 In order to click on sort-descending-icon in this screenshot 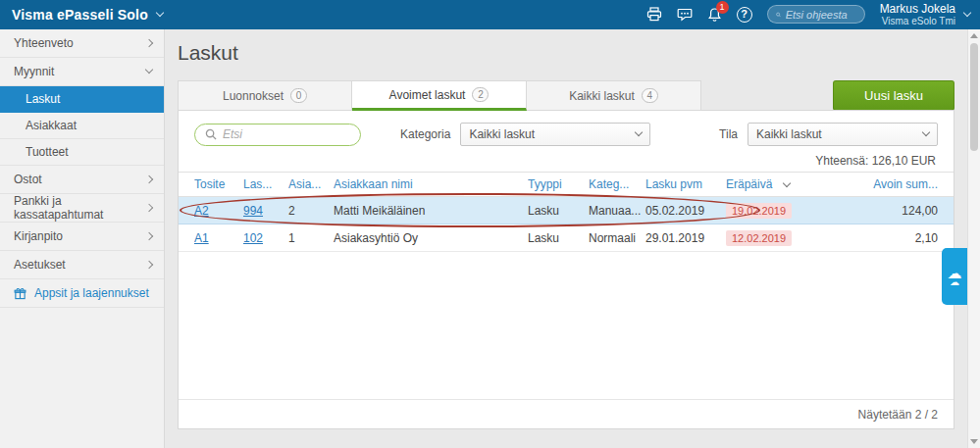, I will do `click(786, 183)`.